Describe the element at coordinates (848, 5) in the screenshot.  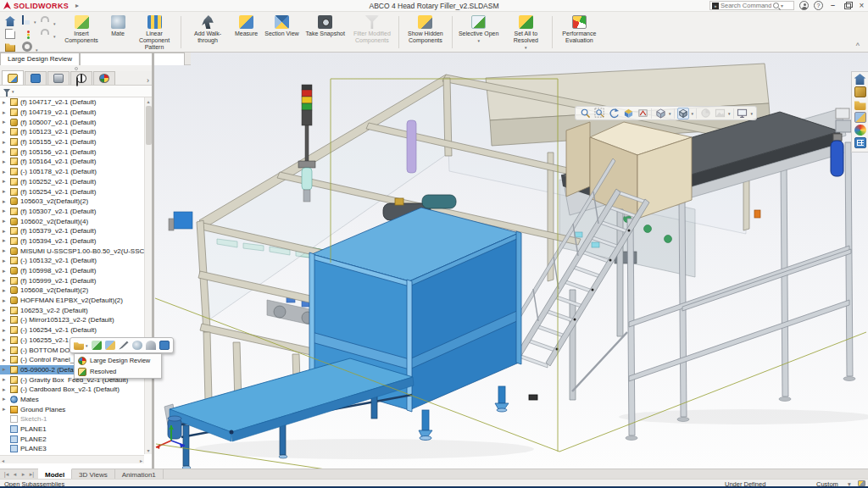
I see `restore-button` at that location.